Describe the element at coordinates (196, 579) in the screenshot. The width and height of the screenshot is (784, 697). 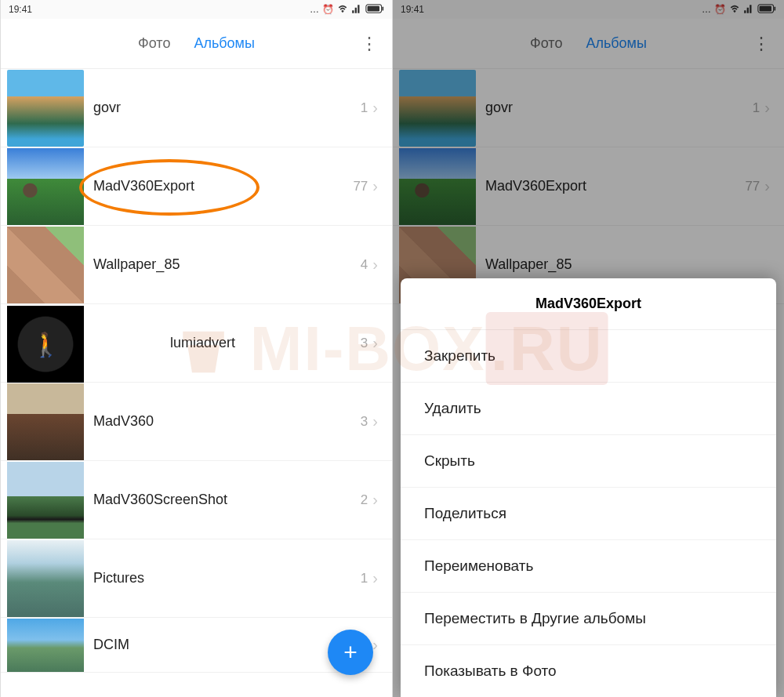
I see `album-row: Pictures 1 ›` at that location.